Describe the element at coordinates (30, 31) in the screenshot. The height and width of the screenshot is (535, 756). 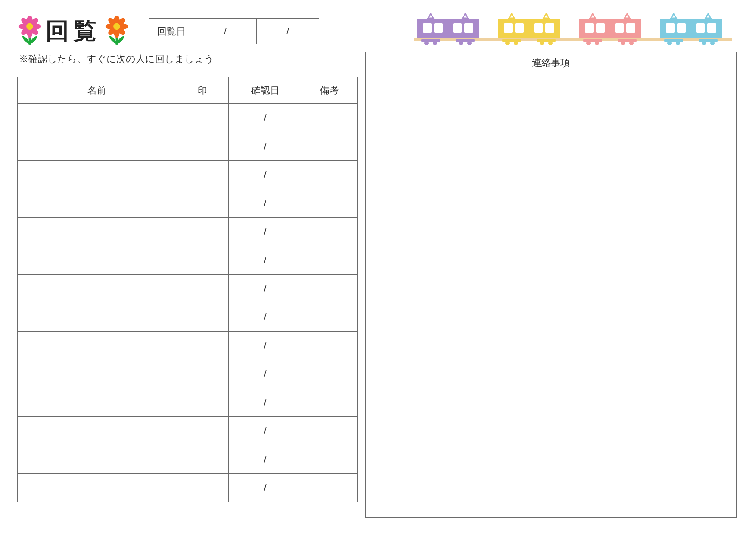
I see `flower-left-icon` at that location.